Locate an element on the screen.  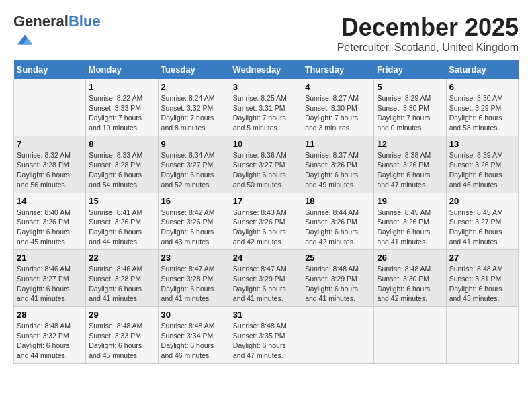
header-cell-monday: Monday is located at coordinates (122, 70).